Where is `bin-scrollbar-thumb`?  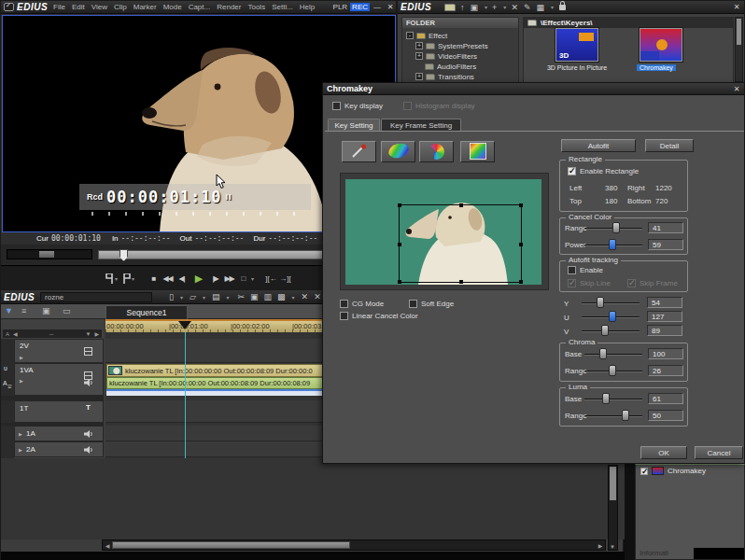 bin-scrollbar-thumb is located at coordinates (739, 32).